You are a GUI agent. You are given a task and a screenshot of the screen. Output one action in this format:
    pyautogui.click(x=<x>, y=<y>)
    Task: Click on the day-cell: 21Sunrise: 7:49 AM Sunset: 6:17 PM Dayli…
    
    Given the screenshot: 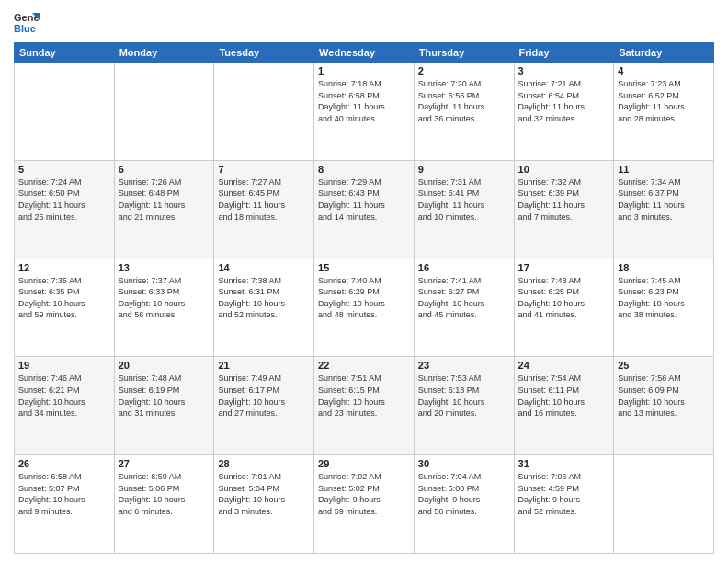 What is the action you would take?
    pyautogui.click(x=265, y=407)
    